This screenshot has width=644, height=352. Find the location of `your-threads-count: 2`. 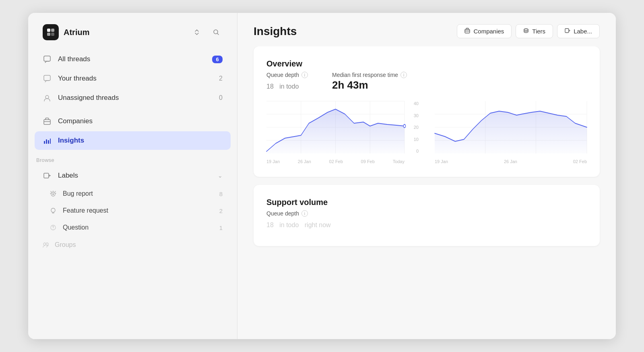

your-threads-count: 2 is located at coordinates (221, 79).